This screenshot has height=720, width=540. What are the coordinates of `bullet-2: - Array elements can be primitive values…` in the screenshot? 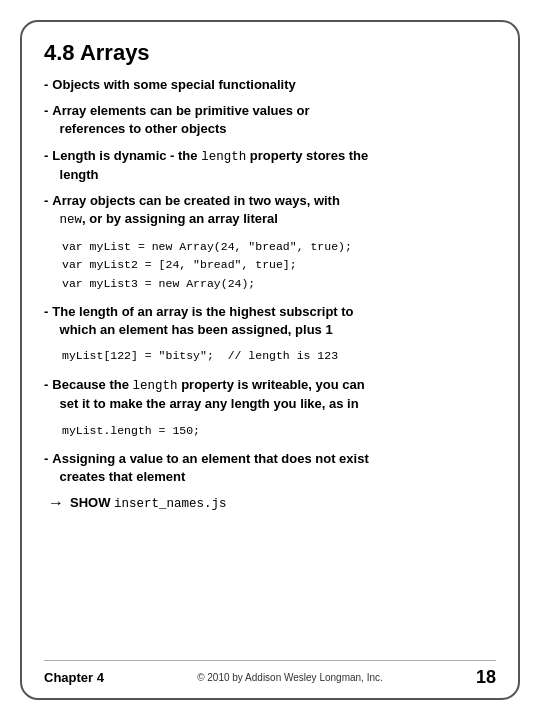 It's located at (270, 120).